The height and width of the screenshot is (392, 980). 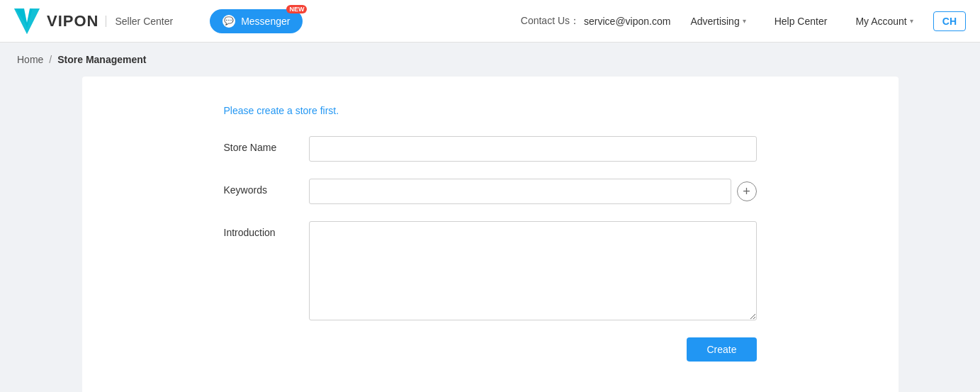 I want to click on store-name-row: Store Name, so click(x=490, y=149).